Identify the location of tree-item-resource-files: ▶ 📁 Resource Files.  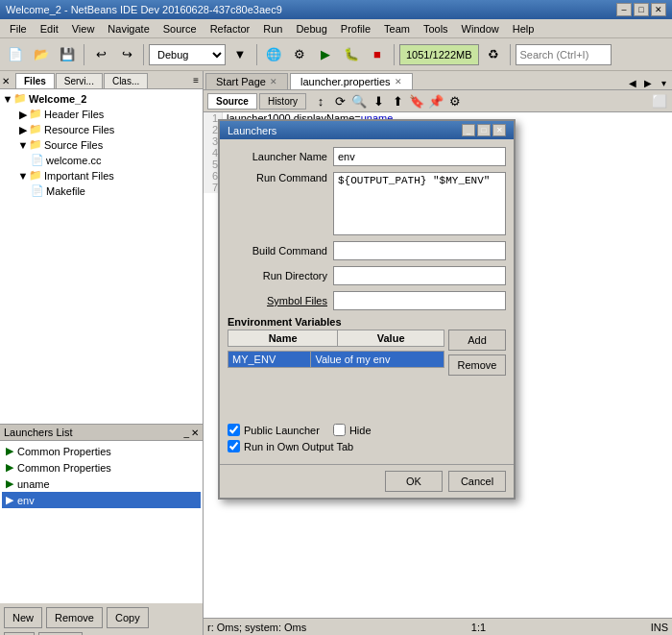
(102, 130).